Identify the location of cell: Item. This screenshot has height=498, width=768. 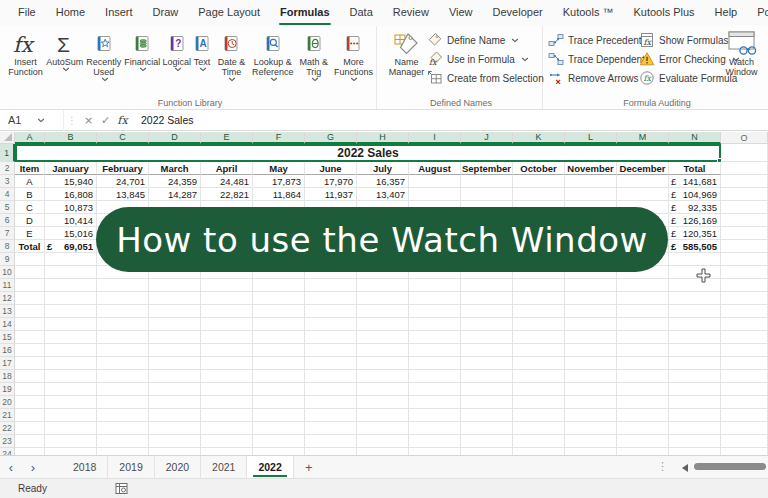
(30, 168).